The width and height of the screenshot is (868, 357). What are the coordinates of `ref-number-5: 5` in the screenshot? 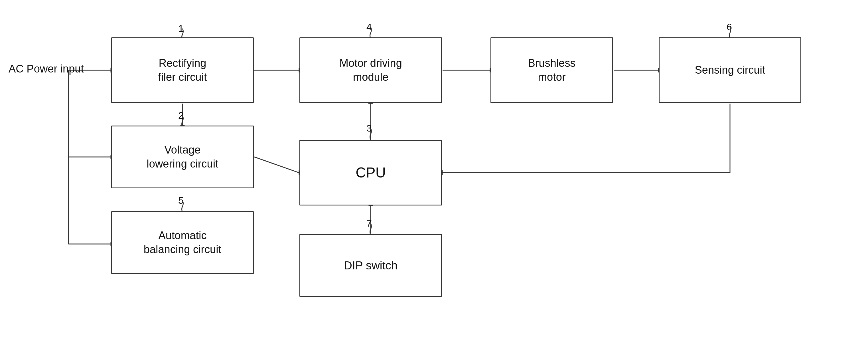 It's located at (181, 200).